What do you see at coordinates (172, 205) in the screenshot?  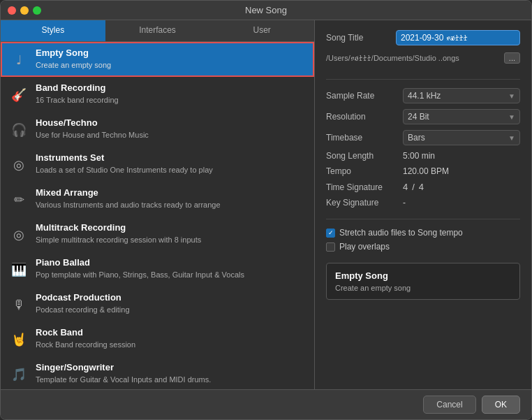 I see `item-desc: Various Instruments and audio tracks rea…` at bounding box center [172, 205].